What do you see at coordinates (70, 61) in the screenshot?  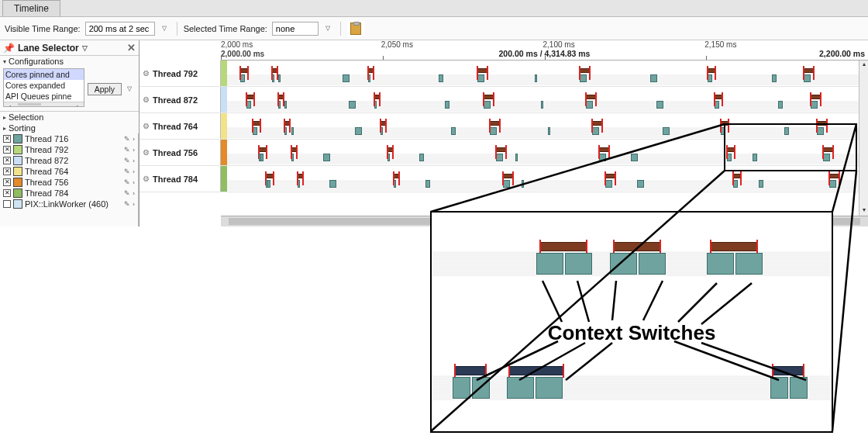 I see `section-configurations: ▾Configurations` at bounding box center [70, 61].